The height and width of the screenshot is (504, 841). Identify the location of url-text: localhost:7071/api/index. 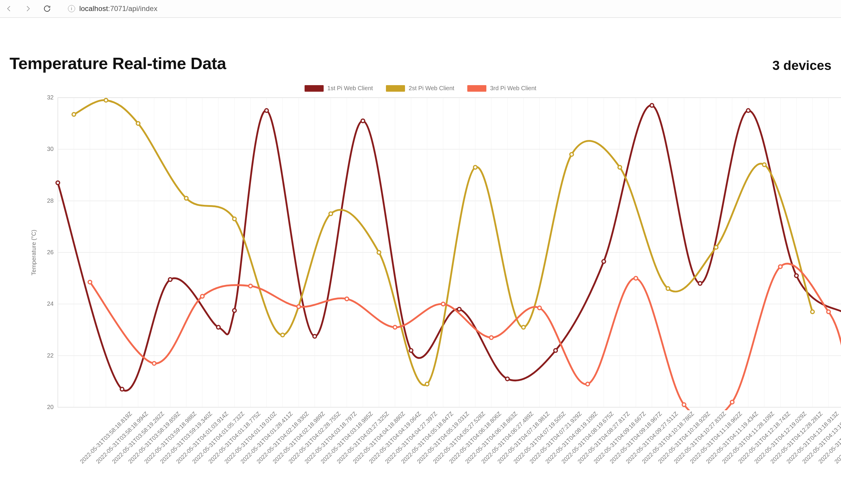
(118, 9).